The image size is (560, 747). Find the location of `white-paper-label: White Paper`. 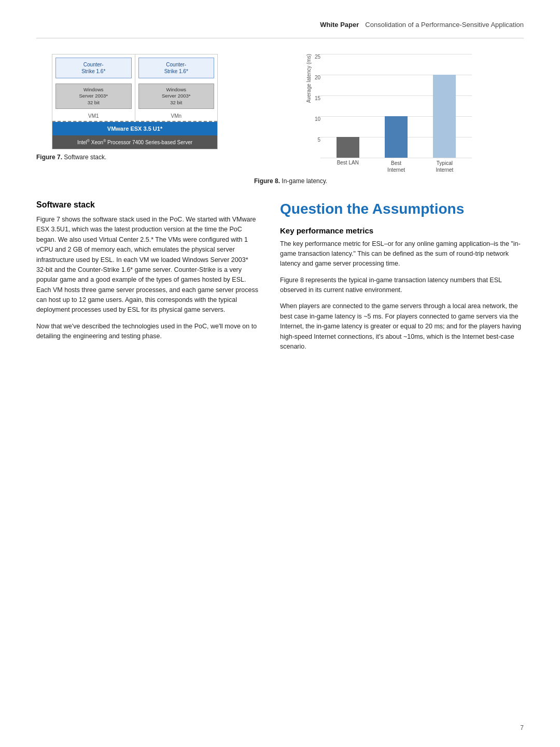

white-paper-label: White Paper is located at coordinates (339, 25).